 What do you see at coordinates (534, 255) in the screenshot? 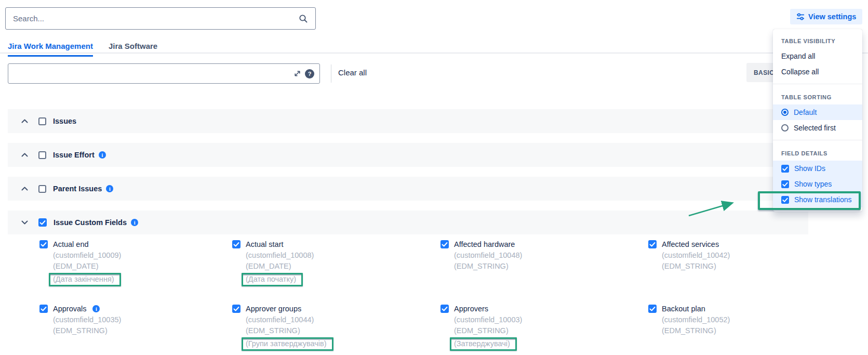
I see `custom-field-affected-hardware: Affected hardware (customfield_10048) (E…` at bounding box center [534, 255].